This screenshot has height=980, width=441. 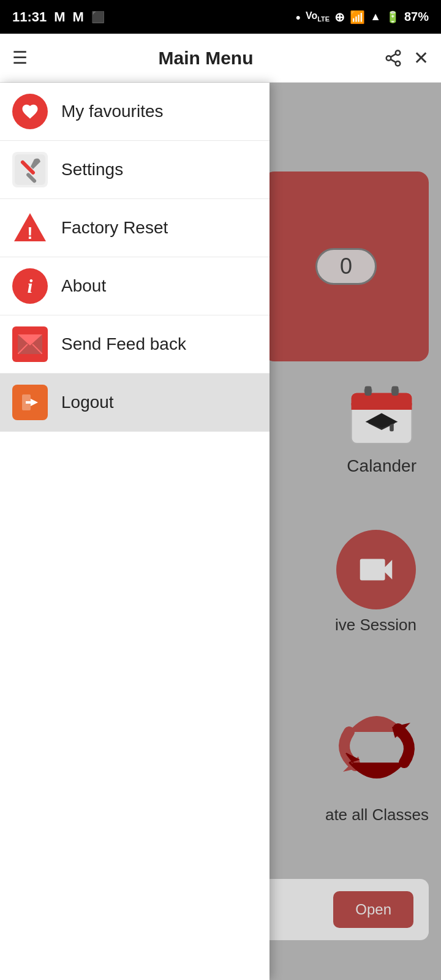 I want to click on logout-icon-container, so click(x=30, y=402).